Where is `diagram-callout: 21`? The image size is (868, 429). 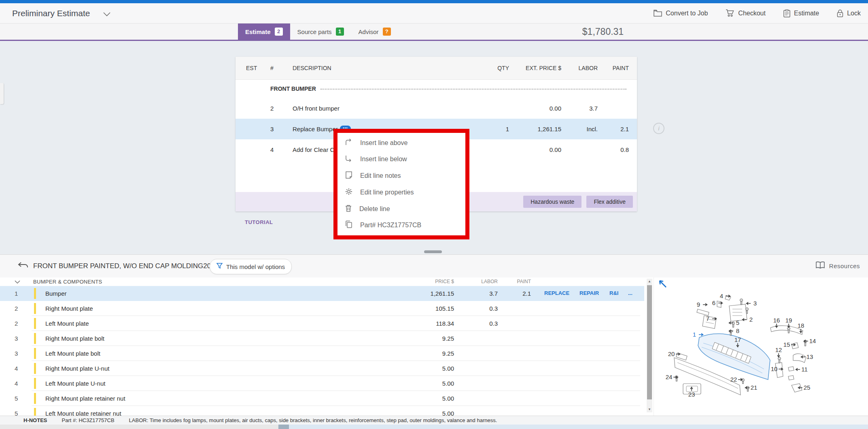
diagram-callout: 21 is located at coordinates (754, 387).